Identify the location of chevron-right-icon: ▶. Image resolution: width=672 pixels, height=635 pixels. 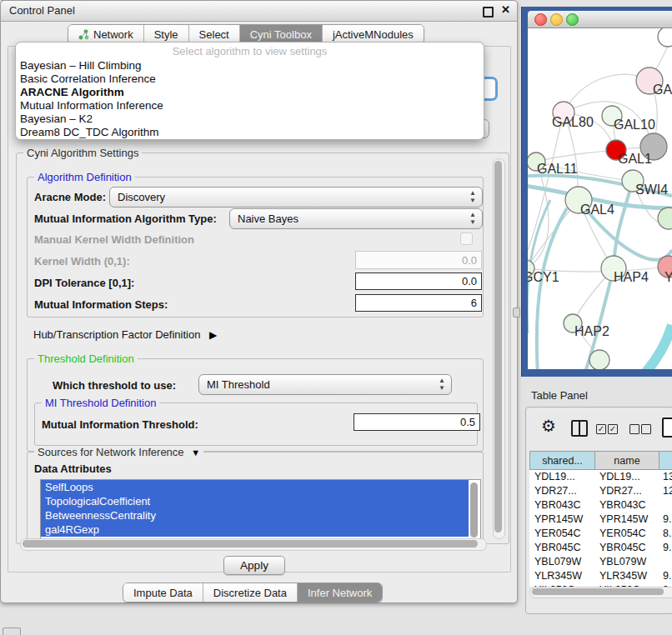
(213, 335).